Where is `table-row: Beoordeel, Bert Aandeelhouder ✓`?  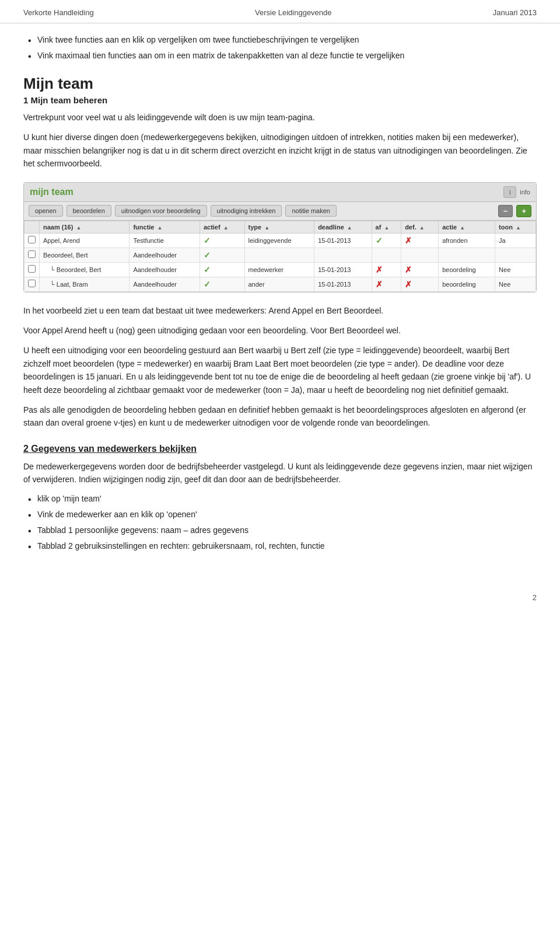
table-row: Beoordeel, Bert Aandeelhouder ✓ is located at coordinates (280, 255).